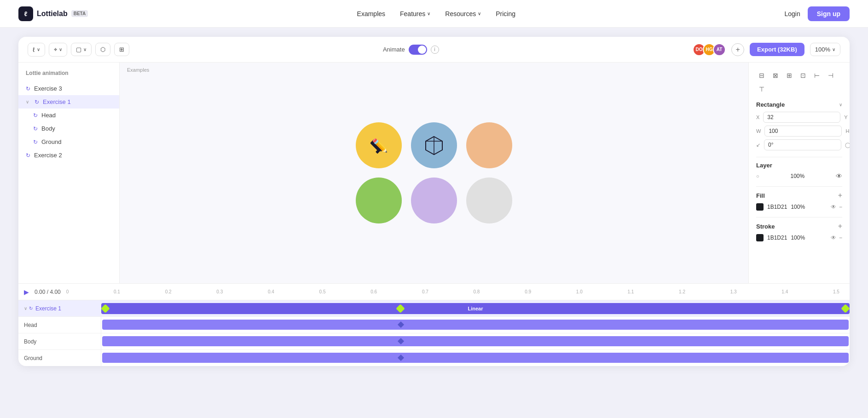 This screenshot has height=418, width=868. What do you see at coordinates (48, 292) in the screenshot?
I see `timeline-time: 0.00 / 4.00` at bounding box center [48, 292].